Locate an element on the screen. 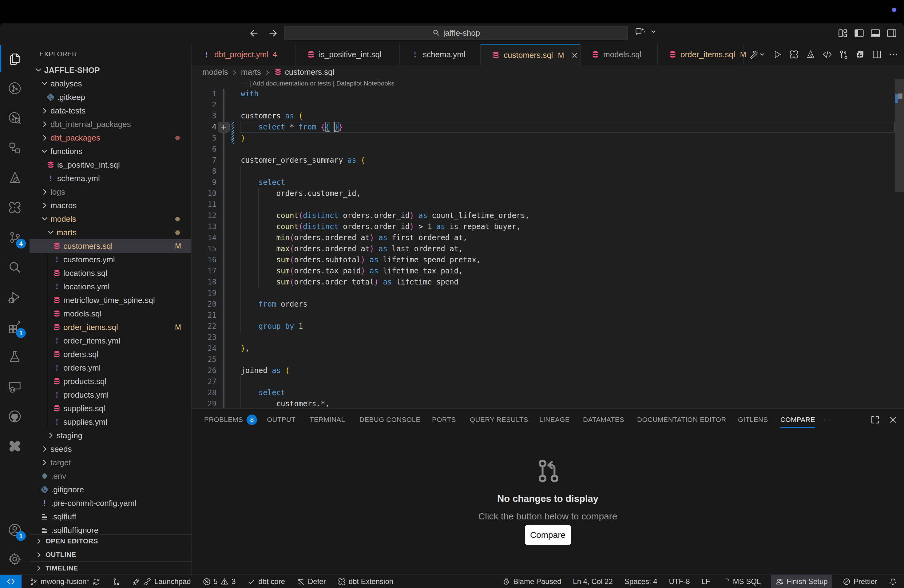 The height and width of the screenshot is (588, 904). tree-item-macros: macros is located at coordinates (110, 205).